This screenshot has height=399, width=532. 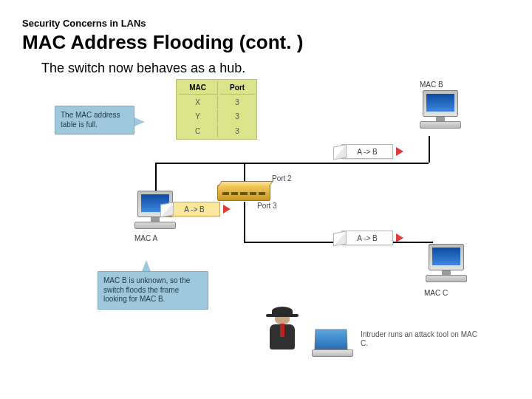 What do you see at coordinates (95, 120) in the screenshot?
I see `callout-table-full: The MAC address table is full.` at bounding box center [95, 120].